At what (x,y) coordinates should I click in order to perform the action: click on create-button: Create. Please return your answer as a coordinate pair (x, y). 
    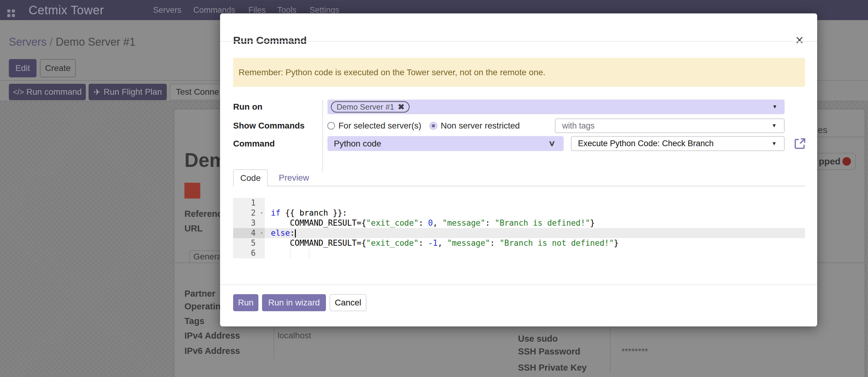
    Looking at the image, I should click on (58, 68).